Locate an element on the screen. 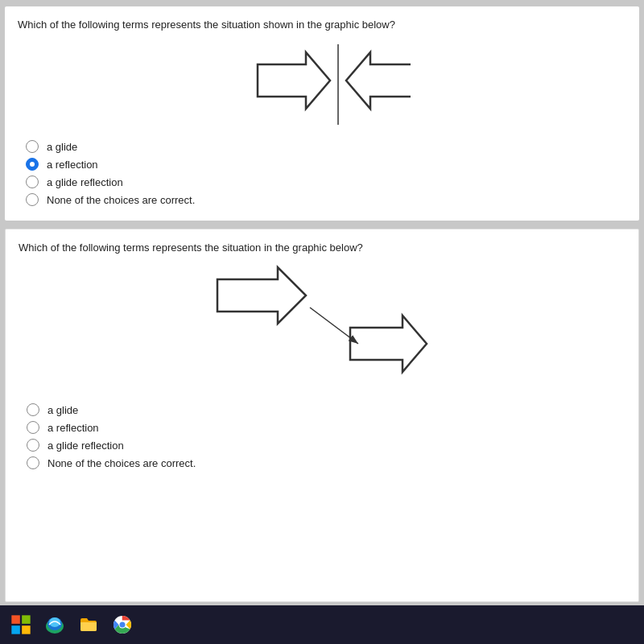  question-1-graphic is located at coordinates (322, 85).